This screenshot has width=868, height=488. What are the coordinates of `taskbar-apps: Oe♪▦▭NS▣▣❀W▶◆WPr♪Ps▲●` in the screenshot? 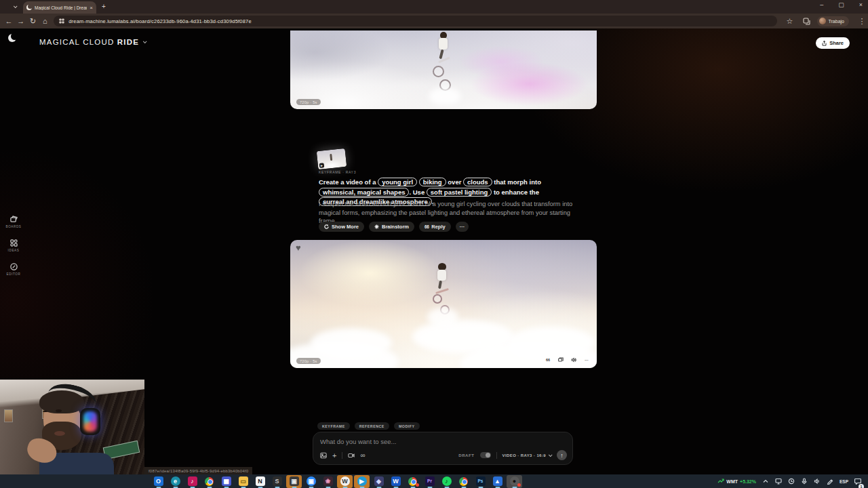 It's located at (336, 481).